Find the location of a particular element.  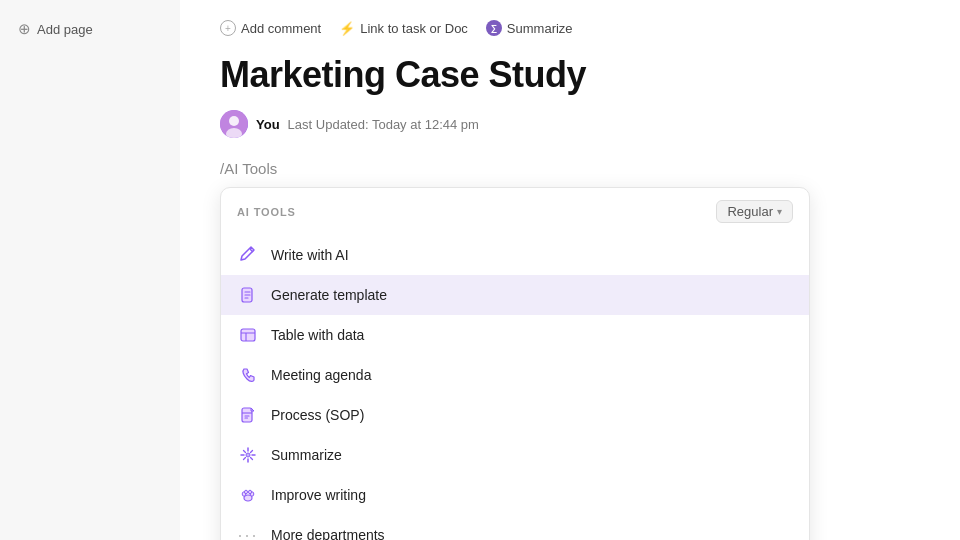

menu-item-label-process-sop: Process (SOP) is located at coordinates (318, 415).